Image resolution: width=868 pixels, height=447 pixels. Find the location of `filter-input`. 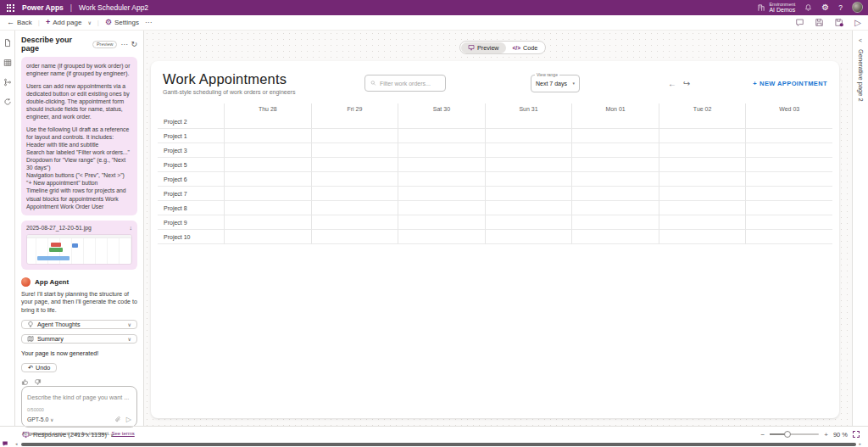

filter-input is located at coordinates (410, 83).